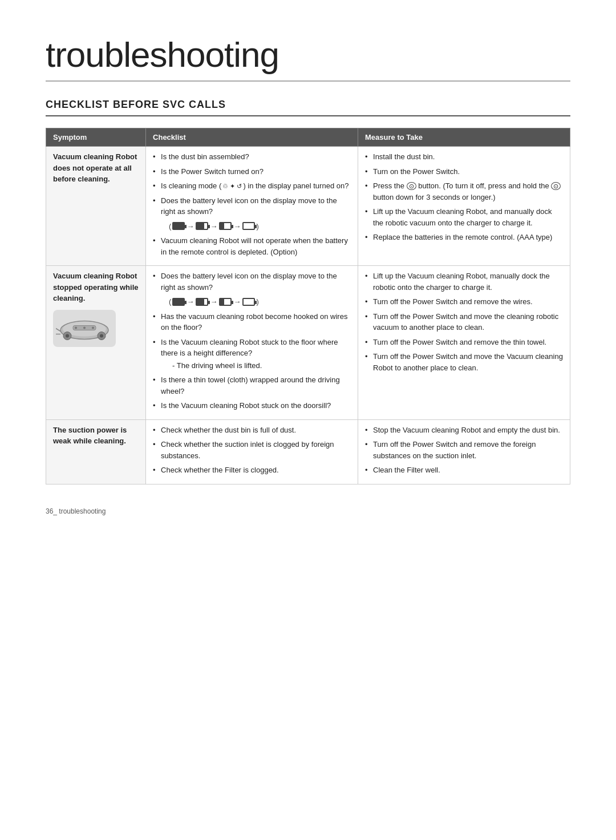 This screenshot has width=616, height=840. What do you see at coordinates (464, 207) in the screenshot?
I see `measure-cell: Install the dust bin. Turn on the Power …` at bounding box center [464, 207].